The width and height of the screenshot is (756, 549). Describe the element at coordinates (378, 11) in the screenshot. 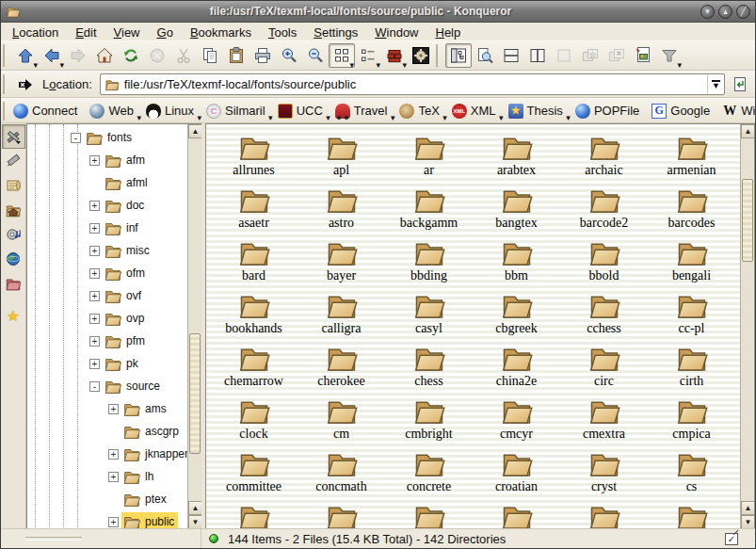

I see `titlebar: file:/usr/TeX/texmf-local/fonts/source/p…` at that location.